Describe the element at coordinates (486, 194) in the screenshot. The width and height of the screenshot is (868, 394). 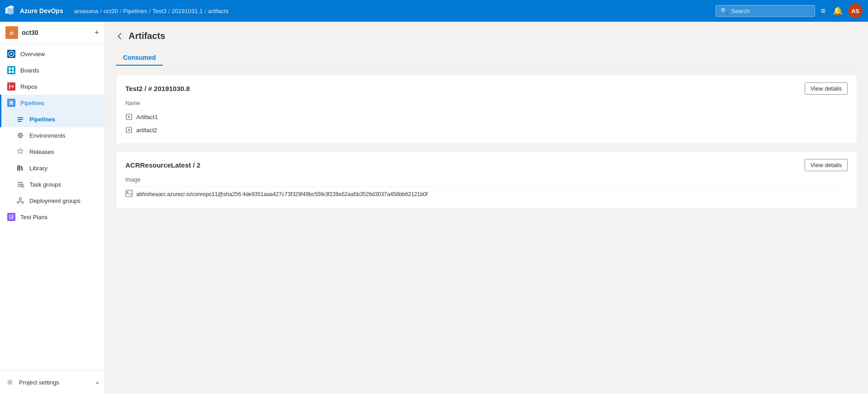
I see `image-row-1: abhisheaacr.azurecr.io/conrepo11@sha256:…` at that location.